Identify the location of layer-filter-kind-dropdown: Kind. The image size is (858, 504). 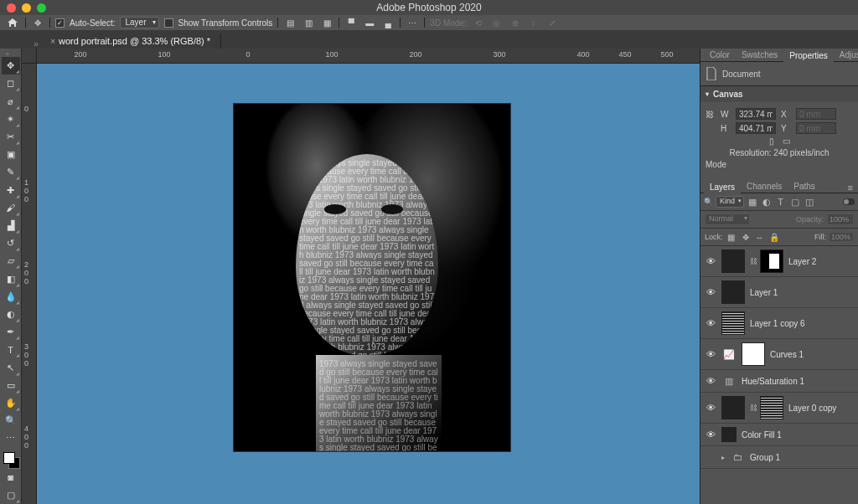
(730, 202).